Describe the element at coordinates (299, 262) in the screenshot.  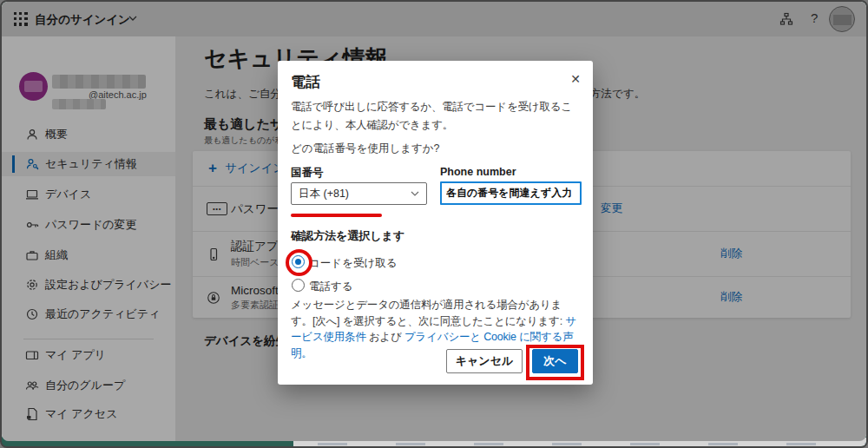
I see `radio-receive-code` at that location.